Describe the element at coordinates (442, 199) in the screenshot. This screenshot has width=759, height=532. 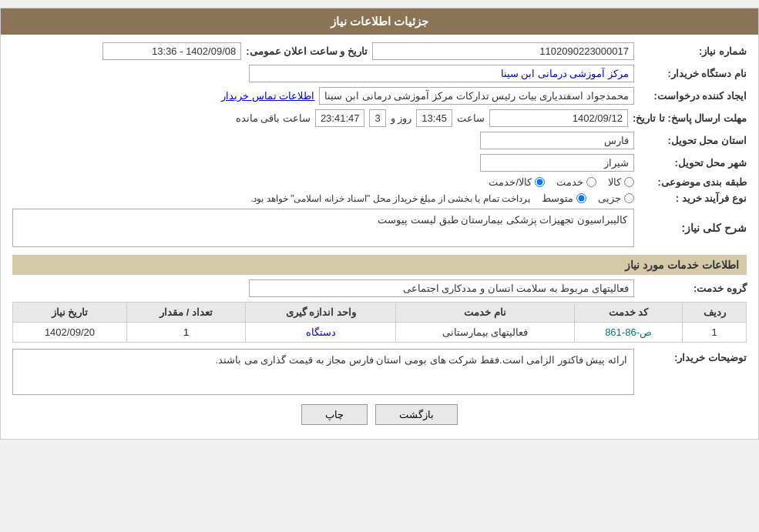
I see `noe-farayand-radio-group: جزیی متوسط پرداخت تمام یا بخشی از مبلغ خ…` at that location.